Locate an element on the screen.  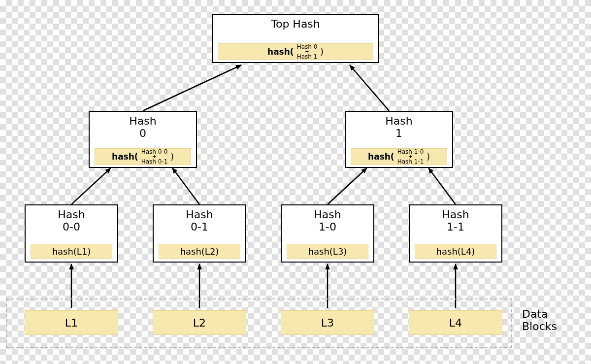
node-expr: hash(L4) is located at coordinates (456, 251).